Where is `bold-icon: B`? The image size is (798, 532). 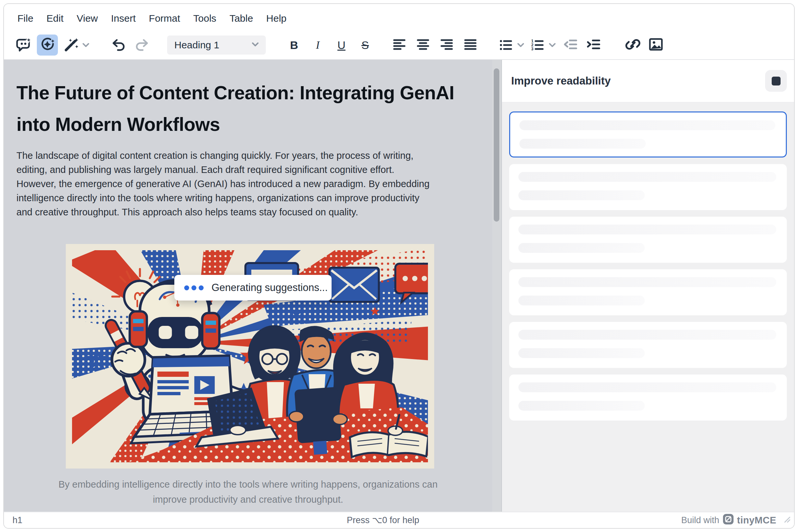
bold-icon: B is located at coordinates (294, 45).